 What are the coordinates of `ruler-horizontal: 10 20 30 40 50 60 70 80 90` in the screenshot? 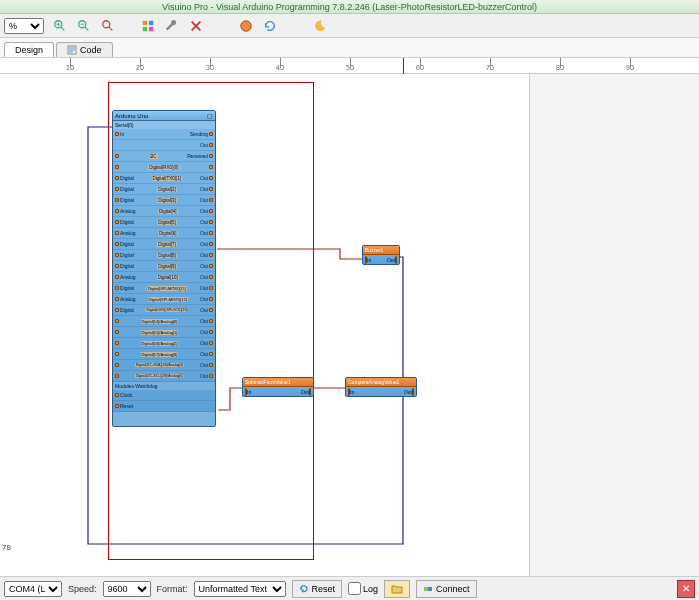 It's located at (350, 66).